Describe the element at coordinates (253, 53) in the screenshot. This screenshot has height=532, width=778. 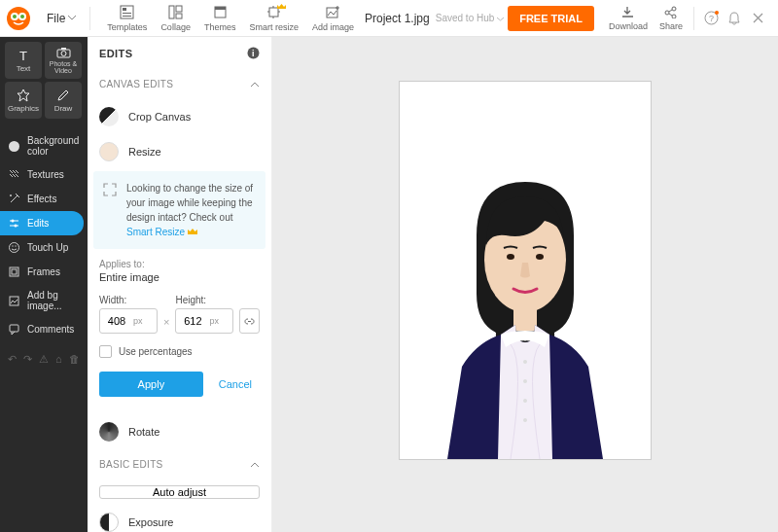
I see `info-icon: i` at that location.